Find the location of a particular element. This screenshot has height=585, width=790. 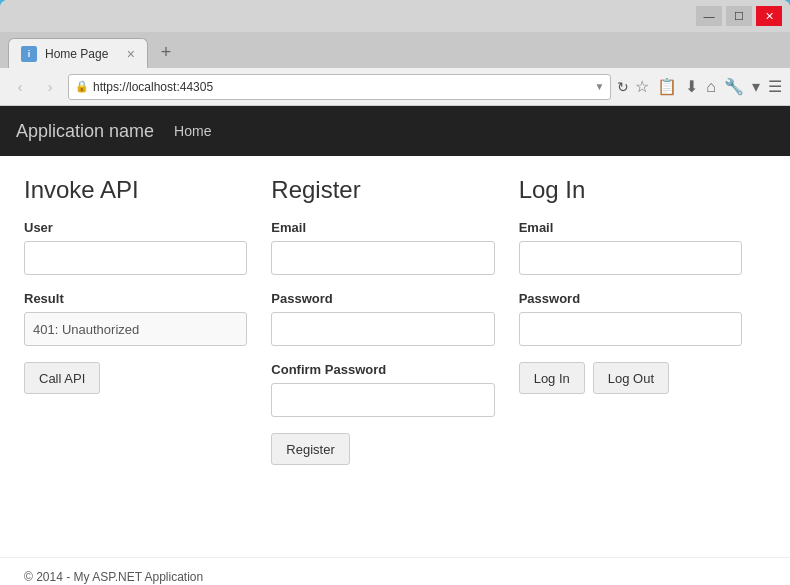

login-email-group: Email is located at coordinates (630, 248).